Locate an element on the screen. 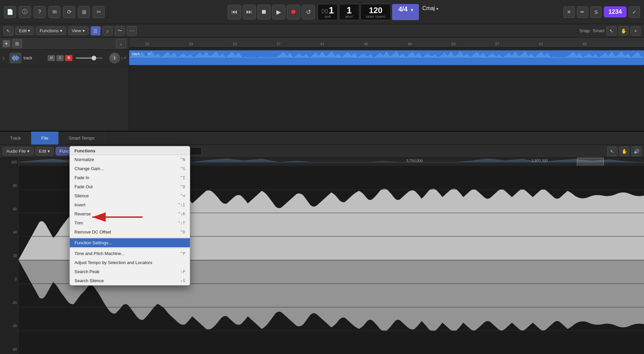 The height and width of the screenshot is (354, 644). view-menu-button-top: View ▾ is located at coordinates (78, 31).